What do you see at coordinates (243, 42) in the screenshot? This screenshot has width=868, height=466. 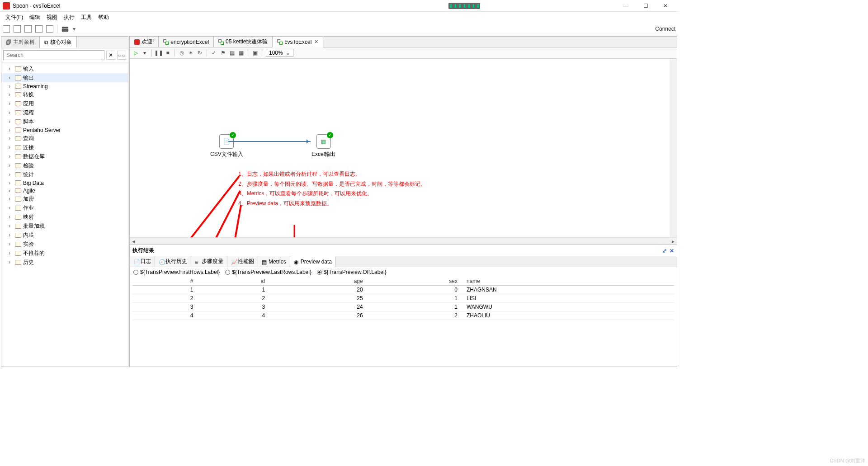 I see `document-tab: 05 kettle快速体验` at bounding box center [243, 42].